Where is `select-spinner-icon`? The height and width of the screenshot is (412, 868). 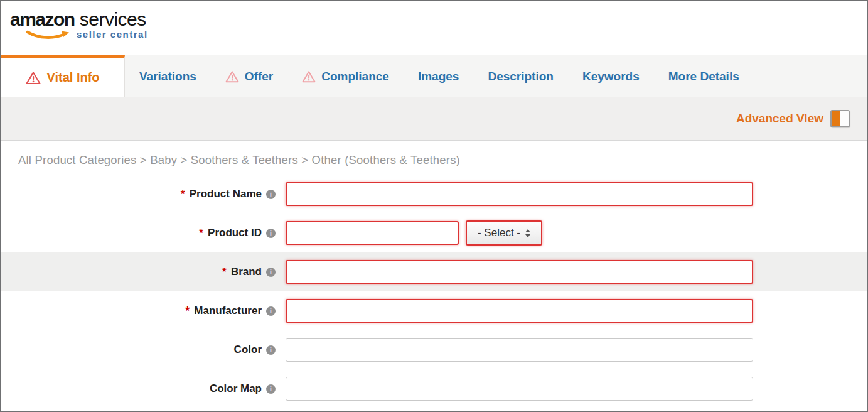 select-spinner-icon is located at coordinates (528, 234).